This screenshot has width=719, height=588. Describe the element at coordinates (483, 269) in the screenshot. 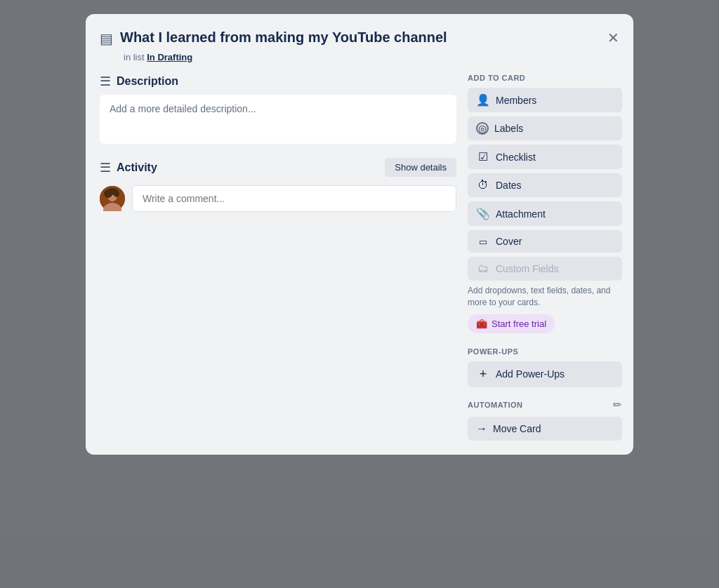

I see `custom-fields-icon: 🗂` at that location.